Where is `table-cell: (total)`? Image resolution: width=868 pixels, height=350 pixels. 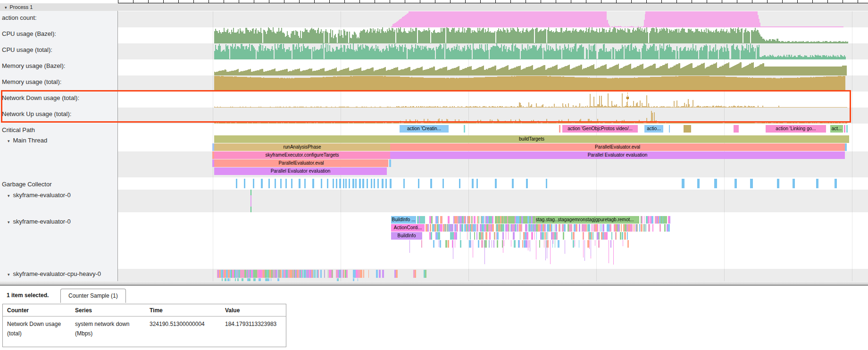 table-cell: (total) is located at coordinates (14, 333).